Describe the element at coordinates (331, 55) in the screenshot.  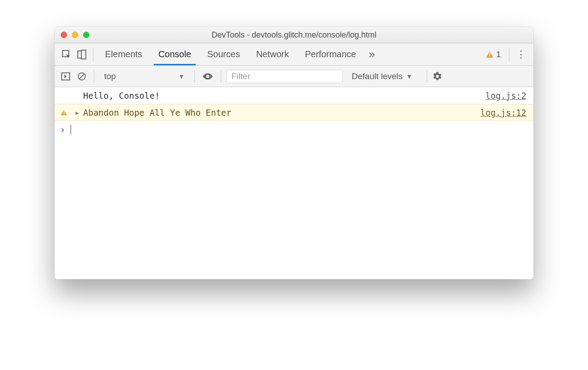
I see `tab-label: Performance` at that location.